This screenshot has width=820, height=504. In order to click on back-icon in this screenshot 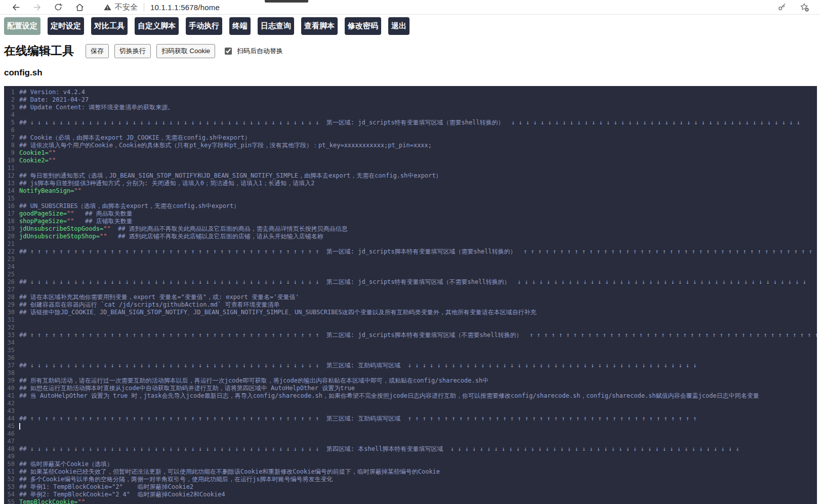, I will do `click(16, 7)`.